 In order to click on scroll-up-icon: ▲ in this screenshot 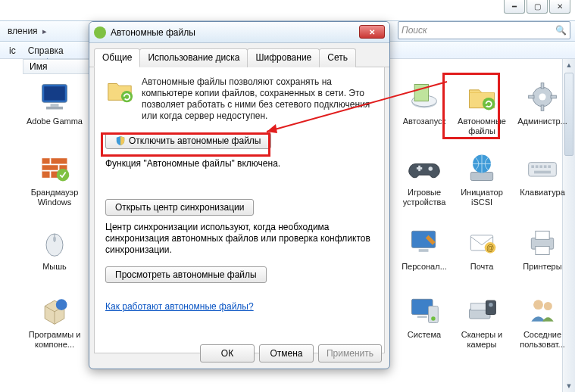, I will do `click(569, 65)`.